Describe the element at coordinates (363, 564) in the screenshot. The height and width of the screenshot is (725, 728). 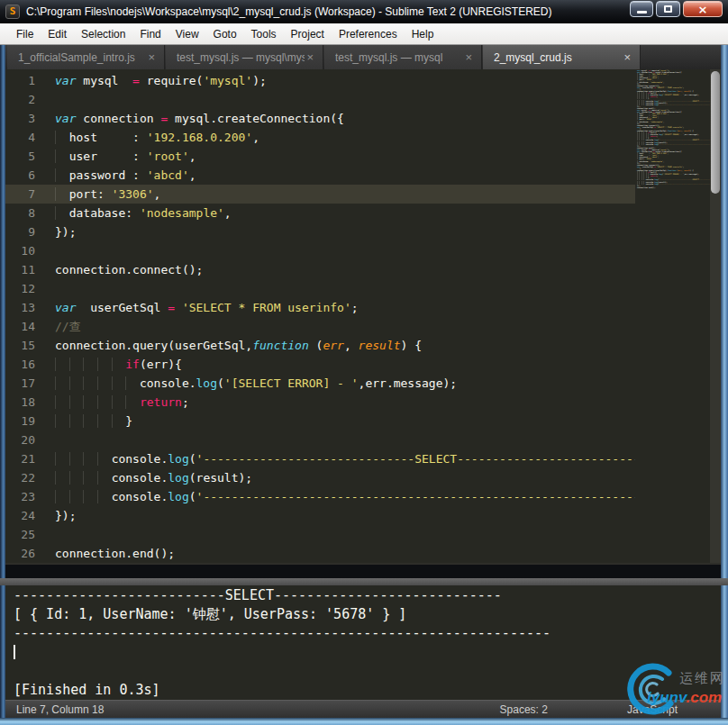
I see `horizontal-scrollbar-track` at that location.